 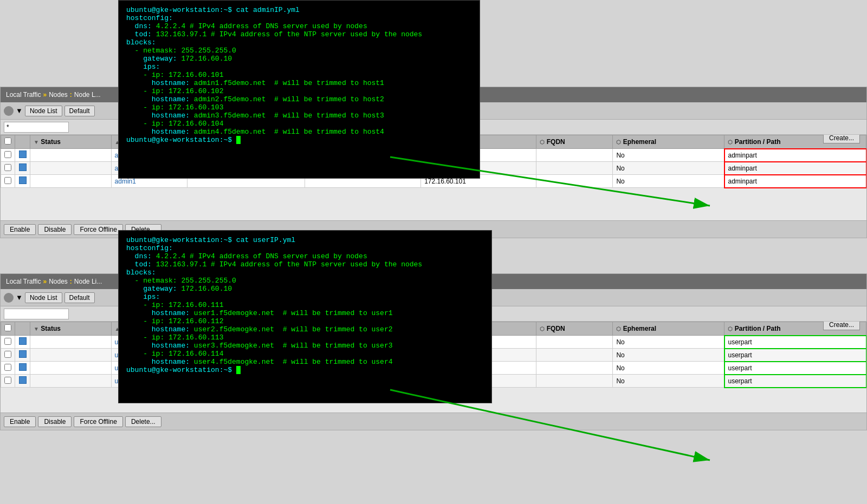 What do you see at coordinates (305, 317) in the screenshot?
I see `terminal-2: ubuntu@gke-workstation:~$ cat userIP.yml…` at bounding box center [305, 317].